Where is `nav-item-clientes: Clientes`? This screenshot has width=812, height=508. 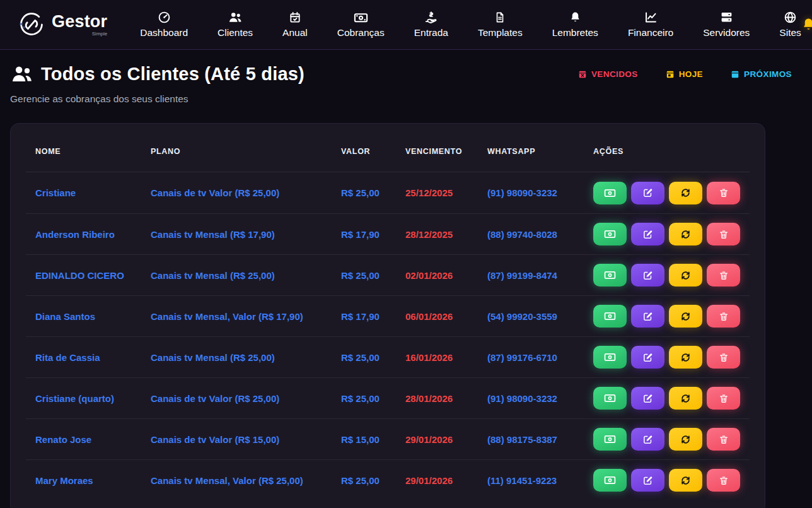
nav-item-clientes: Clientes is located at coordinates (235, 25).